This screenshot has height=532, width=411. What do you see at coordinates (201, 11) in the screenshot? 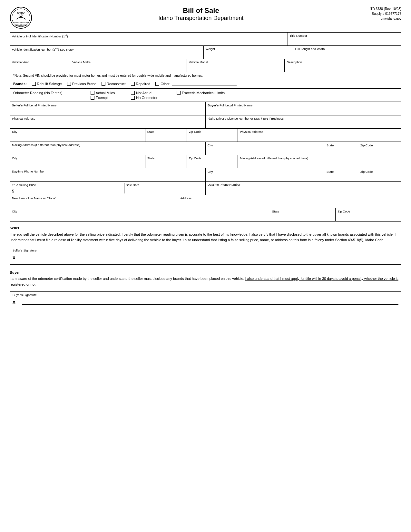
I see `title-main: Bill of Sale` at bounding box center [201, 11].